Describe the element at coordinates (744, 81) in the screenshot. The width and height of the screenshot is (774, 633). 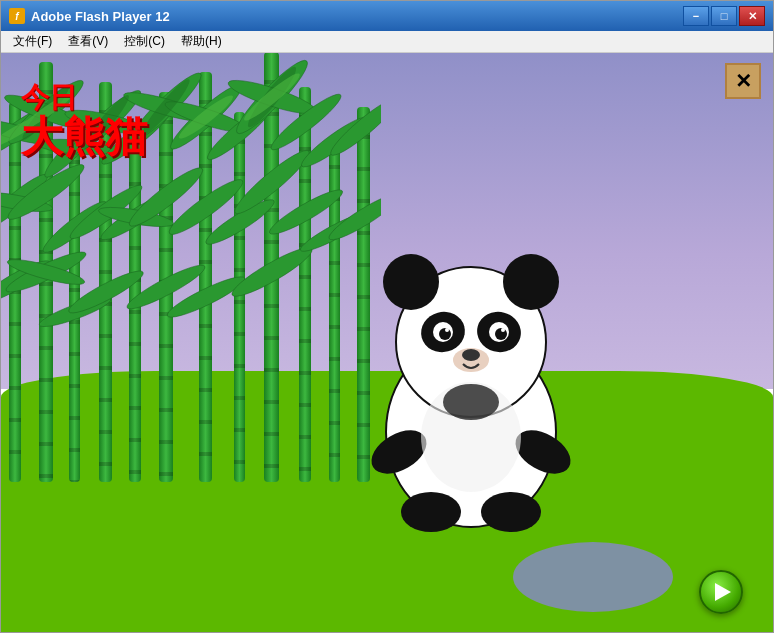
I see `flash-close-icon: ✕` at that location.